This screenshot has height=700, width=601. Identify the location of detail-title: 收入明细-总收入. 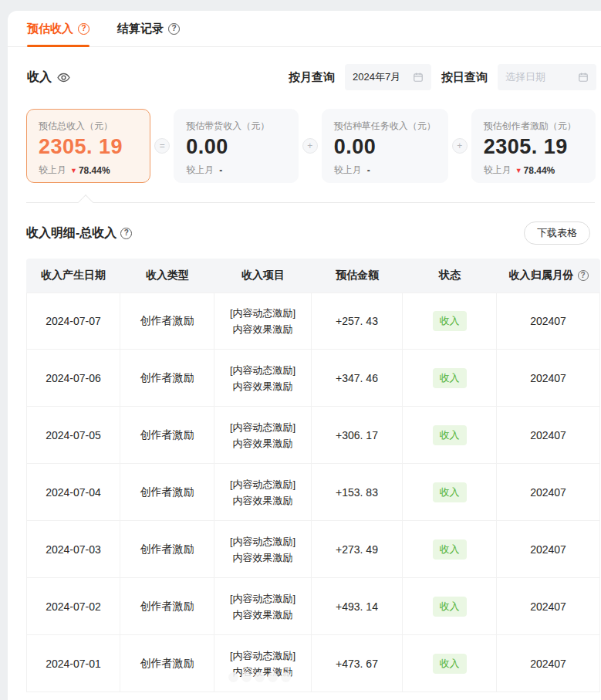
(79, 233).